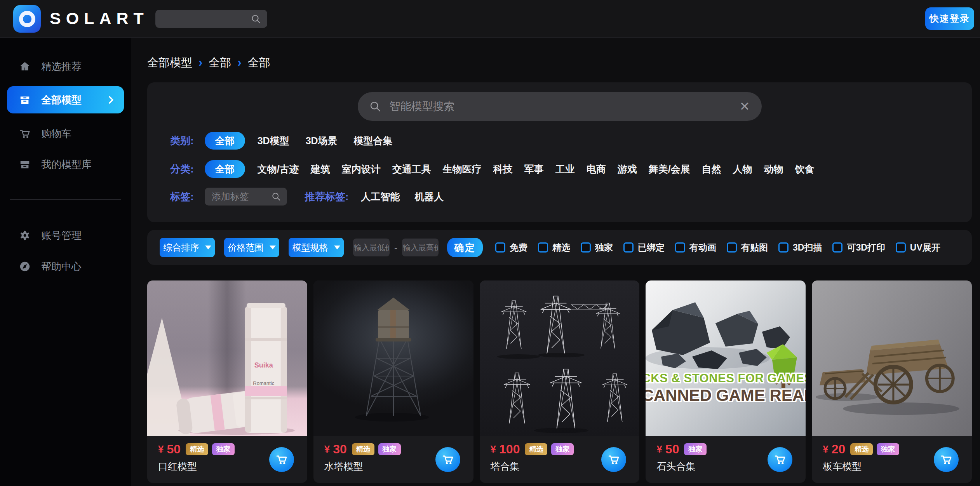  Describe the element at coordinates (560, 381) in the screenshot. I see `product-card: ¥ 100 精选独家 塔合集` at that location.